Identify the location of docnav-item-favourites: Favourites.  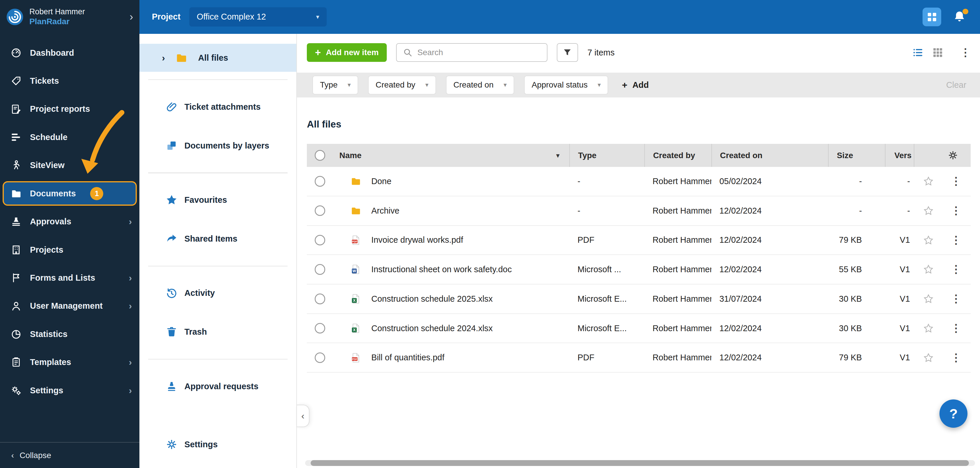
(218, 200).